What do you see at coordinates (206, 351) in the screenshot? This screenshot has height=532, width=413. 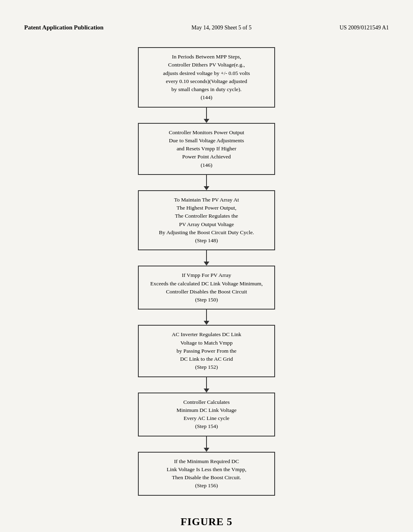 I see `flow-box-152: AC Inverter Regulates DC Link Voltage to…` at bounding box center [206, 351].